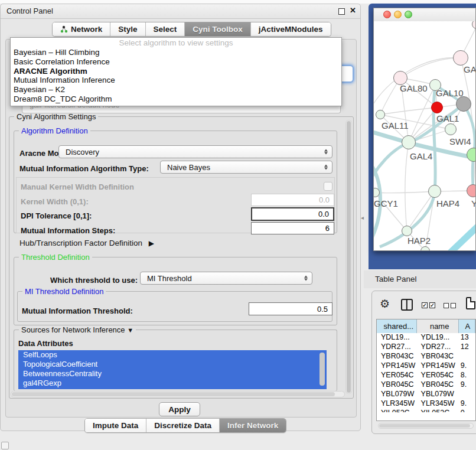  I want to click on table-row: YDR27...YDR27...12, so click(426, 347).